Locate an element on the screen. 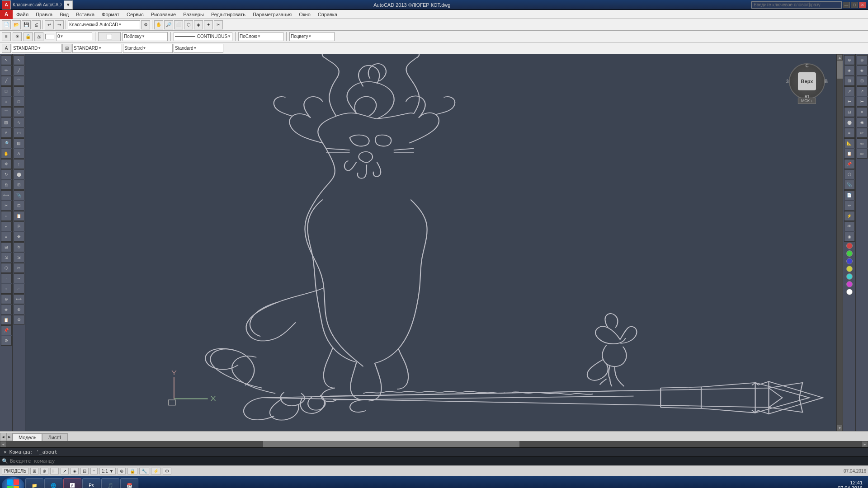 Image resolution: width=868 pixels, height=488 pixels. msk-button: МСК ↓ is located at coordinates (807, 101).